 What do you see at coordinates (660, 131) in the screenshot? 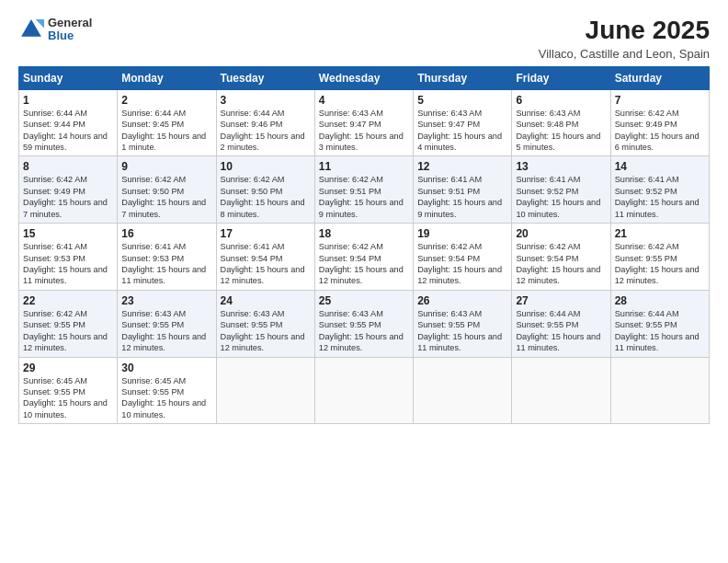
I see `day-info: Sunrise: 6:42 AMSunset: 9:49 PMDaylight:…` at bounding box center [660, 131].